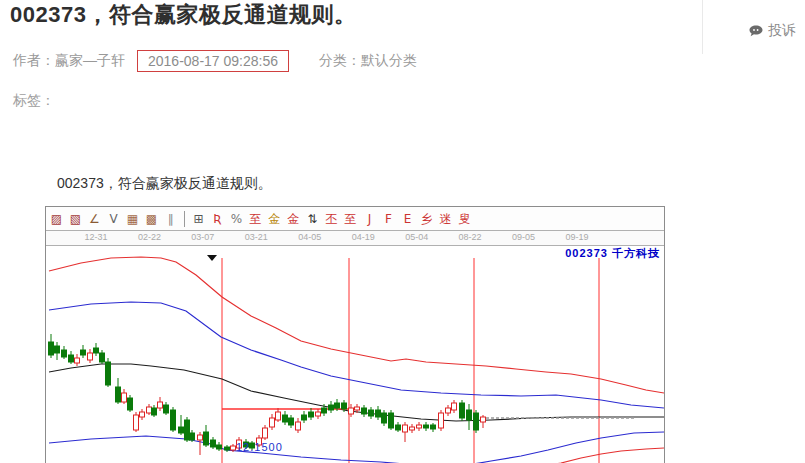 Image resolution: width=805 pixels, height=463 pixels. What do you see at coordinates (198, 218) in the screenshot?
I see `kline-compare-icon: ⊞` at bounding box center [198, 218].